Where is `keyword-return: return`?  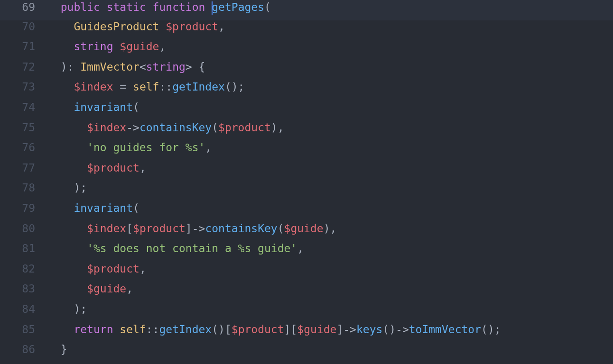
keyword-return: return is located at coordinates (93, 329).